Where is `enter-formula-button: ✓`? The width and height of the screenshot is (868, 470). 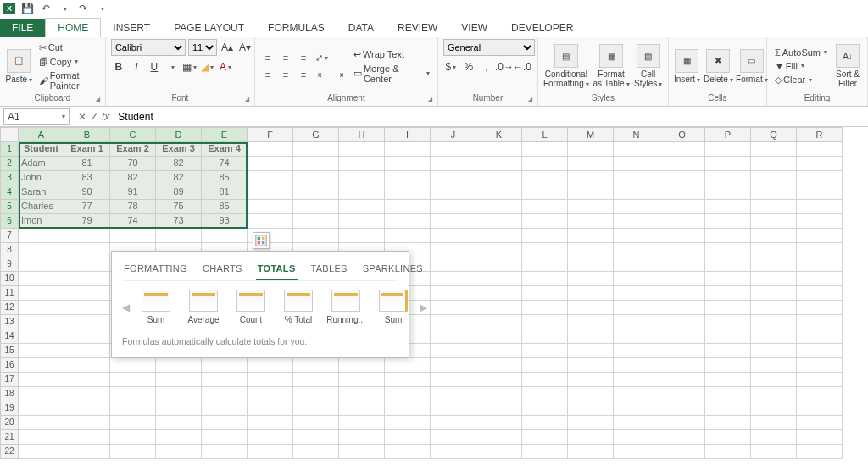
enter-formula-button: ✓ is located at coordinates (94, 117).